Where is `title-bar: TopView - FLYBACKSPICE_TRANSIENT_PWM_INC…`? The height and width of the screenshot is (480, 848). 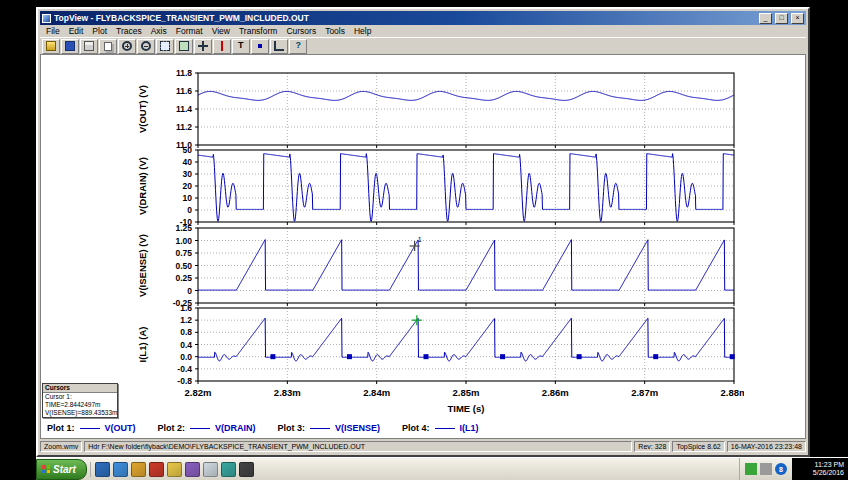
title-bar: TopView - FLYBACKSPICE_TRANSIENT_PWM_INC… is located at coordinates (423, 18).